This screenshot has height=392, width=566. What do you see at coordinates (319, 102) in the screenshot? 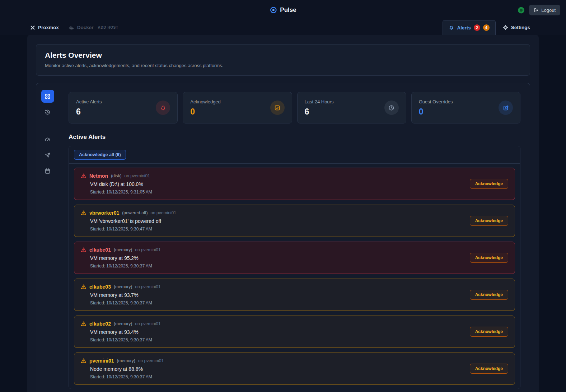
I see `stat-label: Last 24 Hours` at bounding box center [319, 102].